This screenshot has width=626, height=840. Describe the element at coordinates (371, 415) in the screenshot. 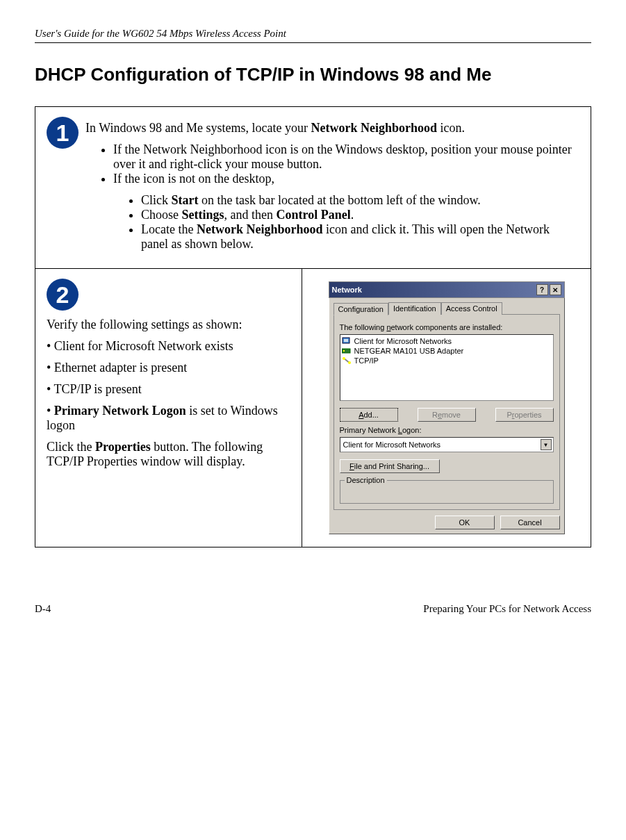

I see `addP: dd...` at that location.